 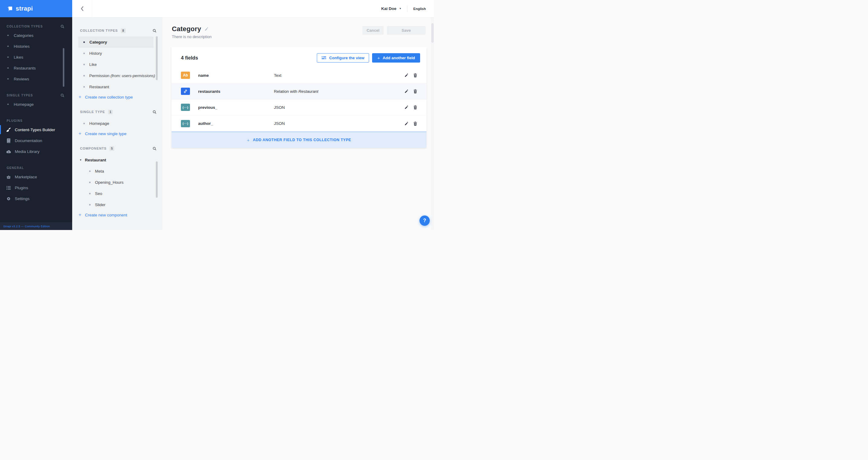 I want to click on create-single-type-link: + Create new single type, so click(x=121, y=134).